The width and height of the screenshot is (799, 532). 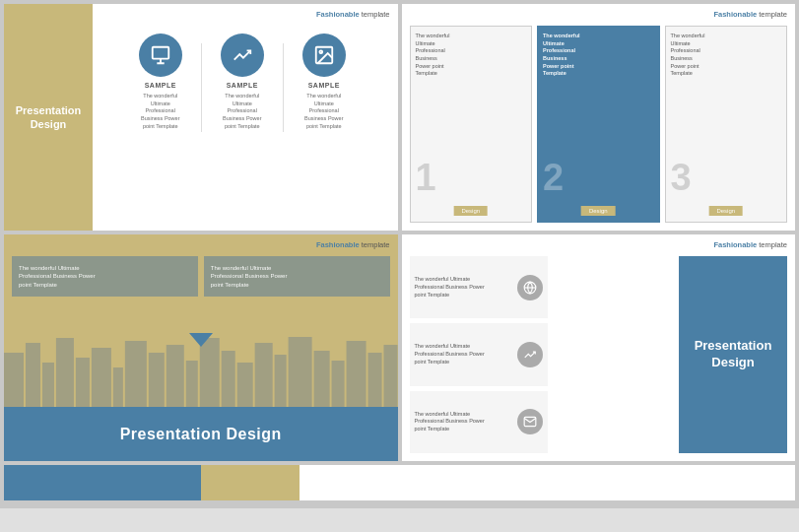 What do you see at coordinates (725, 211) in the screenshot?
I see `slide2-design-btn-3: Design` at bounding box center [725, 211].